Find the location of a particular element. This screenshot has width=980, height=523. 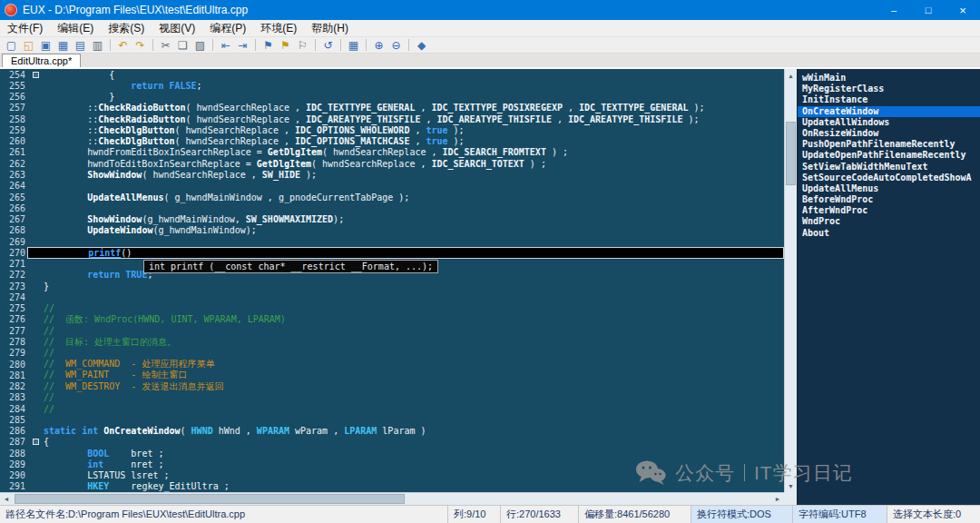

code-line: 283// is located at coordinates (392, 398).